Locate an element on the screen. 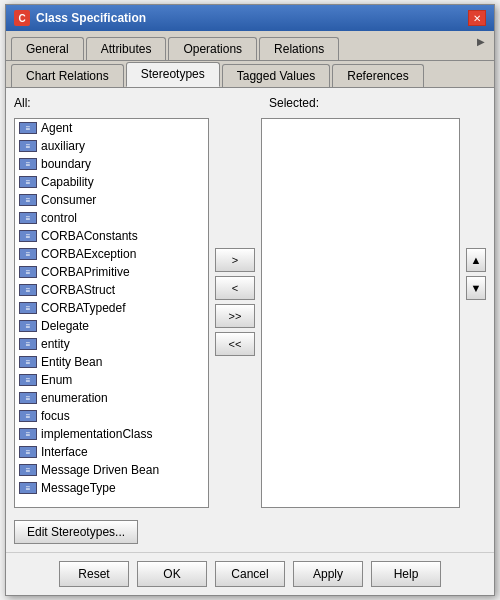 The width and height of the screenshot is (500, 600). list-item: ≡ Enum is located at coordinates (112, 380).